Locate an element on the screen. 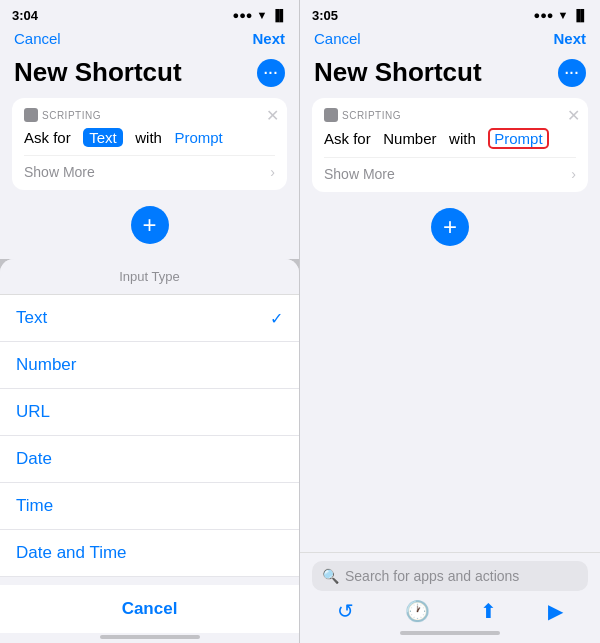  nav-bar-left: Cancel Next is located at coordinates (150, 40).